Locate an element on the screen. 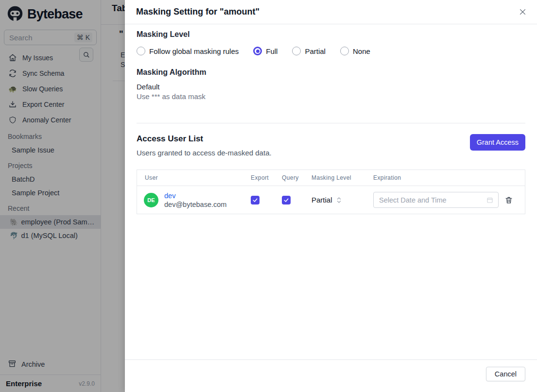  masking-level-radio-group: Follow global masking rules Full Partial… is located at coordinates (331, 51).